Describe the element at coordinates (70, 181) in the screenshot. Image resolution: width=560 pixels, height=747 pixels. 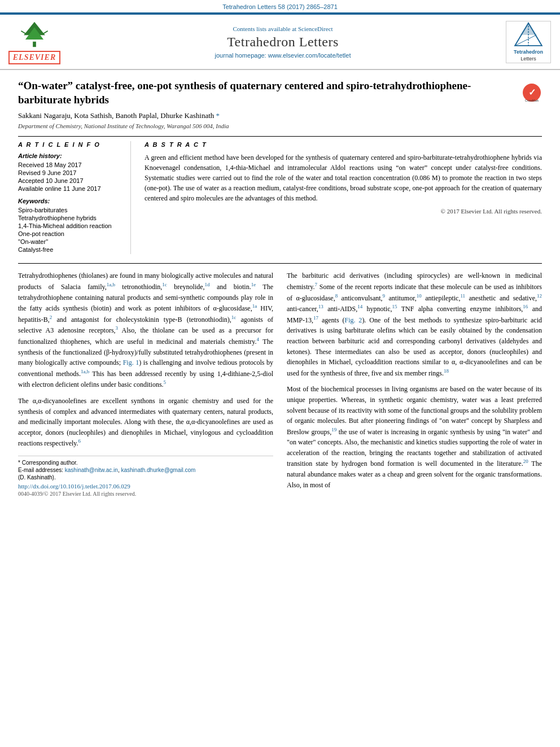
I see `accepted-date: Accepted 10 June 2017` at that location.